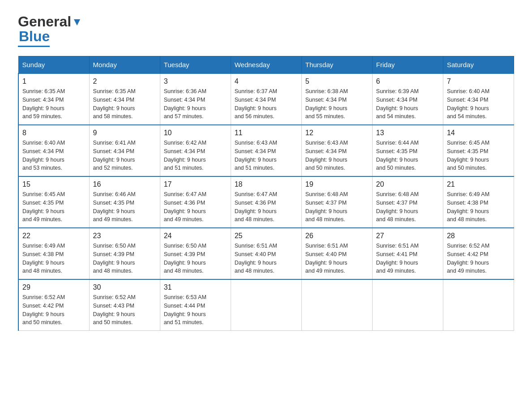 This screenshot has width=532, height=411. What do you see at coordinates (337, 184) in the screenshot?
I see `day-number: 19` at bounding box center [337, 184].